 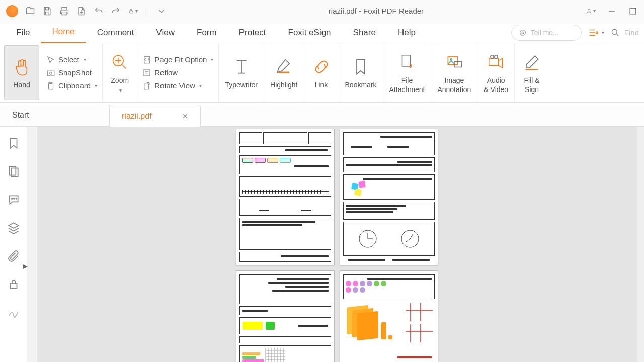 I want to click on sidebar-bookmarks-icon, so click(x=14, y=143).